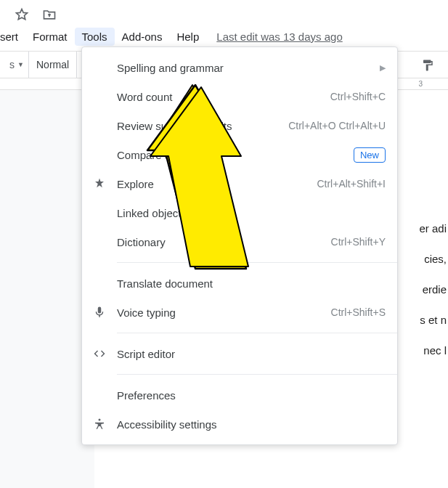  Describe the element at coordinates (99, 424) in the screenshot. I see `accessibility-icon` at that location.